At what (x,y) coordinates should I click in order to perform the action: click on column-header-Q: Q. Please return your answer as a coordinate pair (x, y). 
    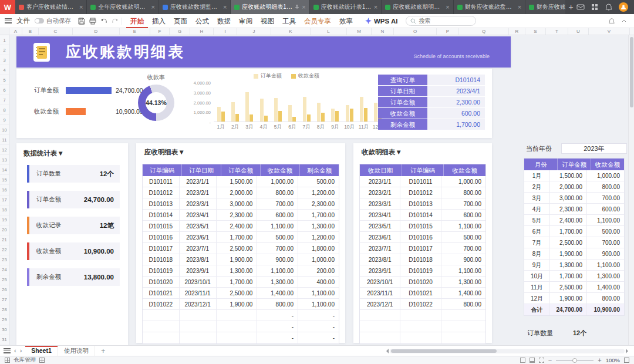
    Looking at the image, I should click on (484, 32).